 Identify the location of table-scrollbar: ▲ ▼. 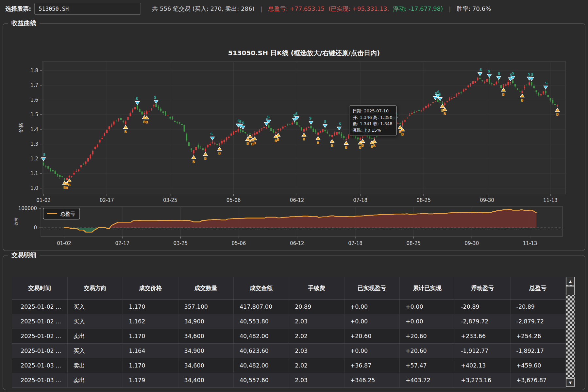
(570, 332).